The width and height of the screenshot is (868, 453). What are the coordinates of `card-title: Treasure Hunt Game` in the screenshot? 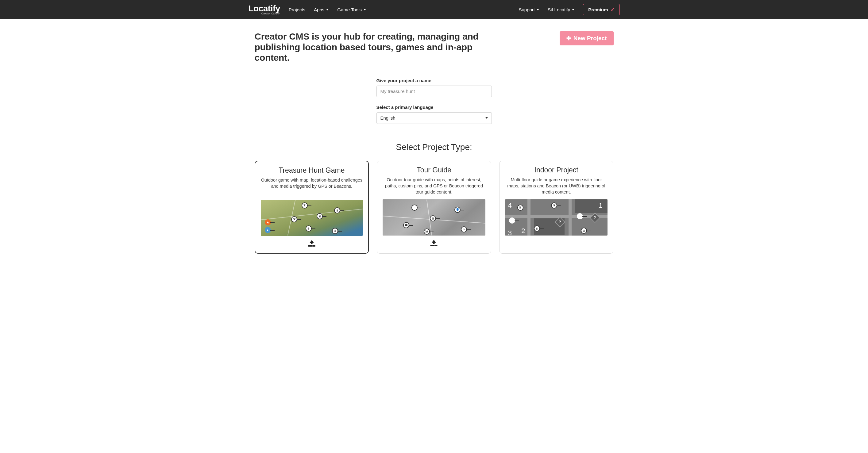 It's located at (312, 170).